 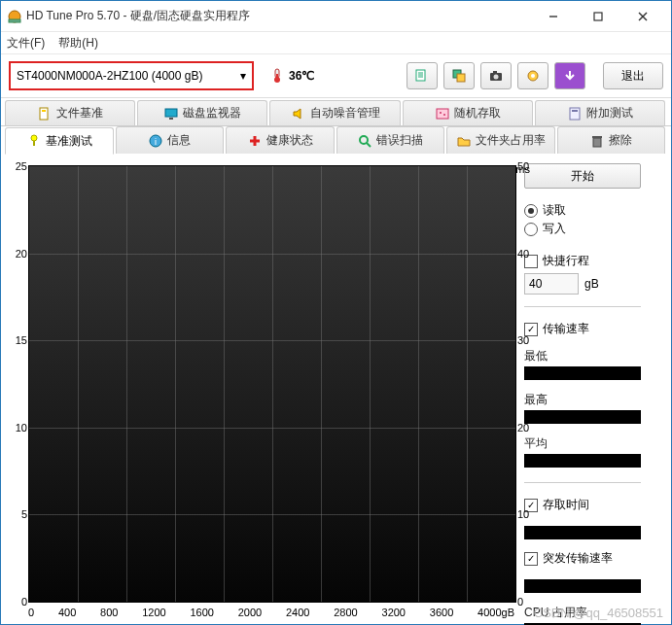 What do you see at coordinates (336, 113) in the screenshot?
I see `tab-row-upper: 文件基准 磁盘监视器 自动噪音管理 随机存取 附加测试` at bounding box center [336, 113].